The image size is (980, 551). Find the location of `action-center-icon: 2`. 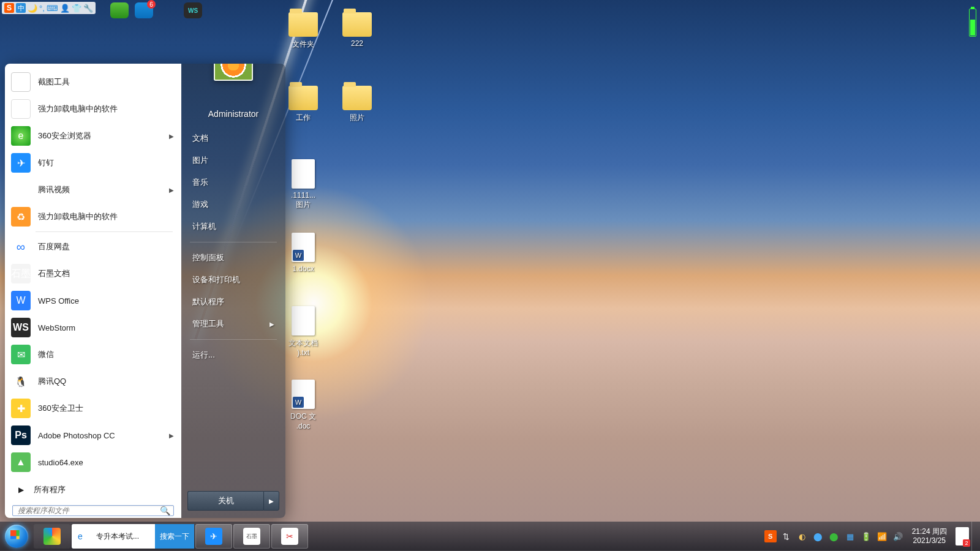

action-center-icon: 2 is located at coordinates (962, 536).